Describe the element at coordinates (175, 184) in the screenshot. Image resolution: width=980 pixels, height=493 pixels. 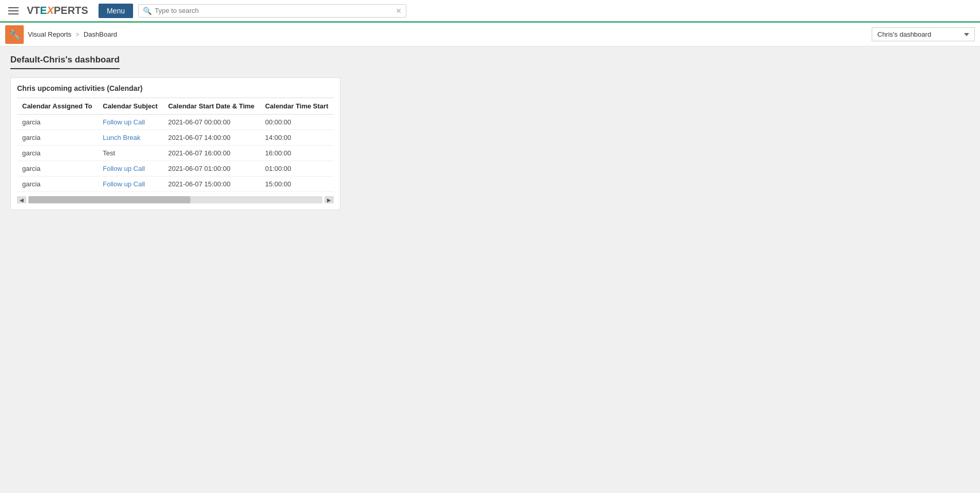
I see `table-row: garciaFollow up Call2021-06-07 15:00:001…` at that location.